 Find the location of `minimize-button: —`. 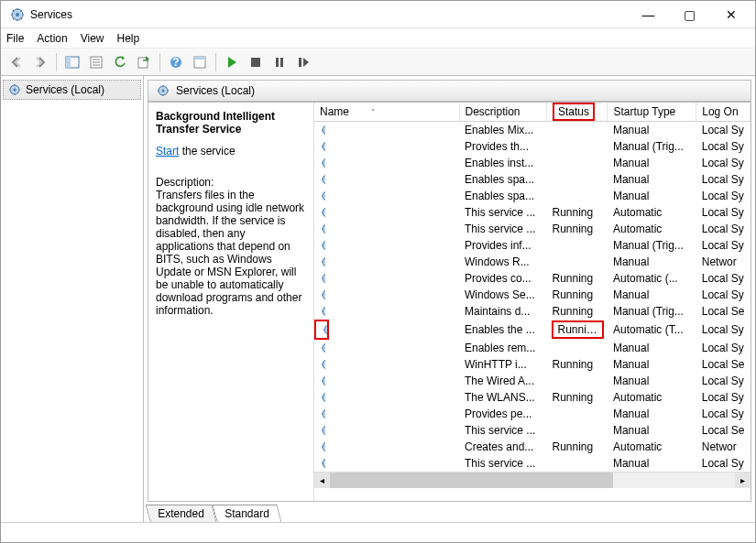

minimize-button: — is located at coordinates (649, 15).